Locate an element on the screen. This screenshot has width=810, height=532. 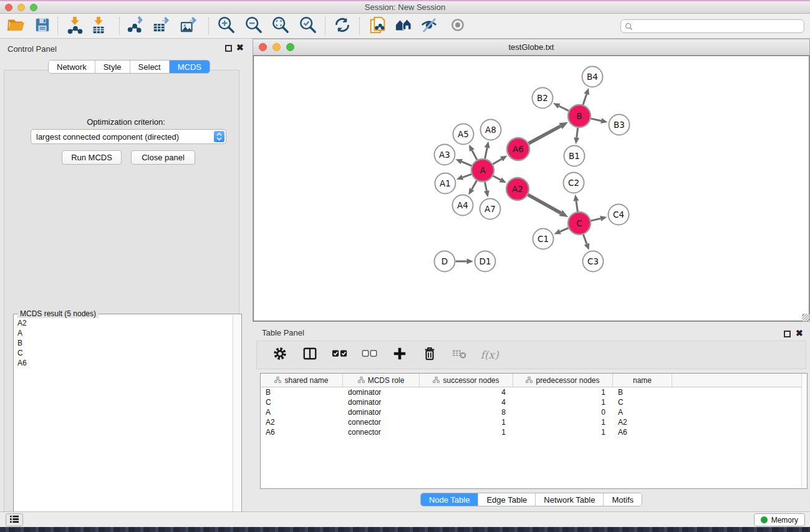
graph-node-B4: B4 is located at coordinates (592, 77).